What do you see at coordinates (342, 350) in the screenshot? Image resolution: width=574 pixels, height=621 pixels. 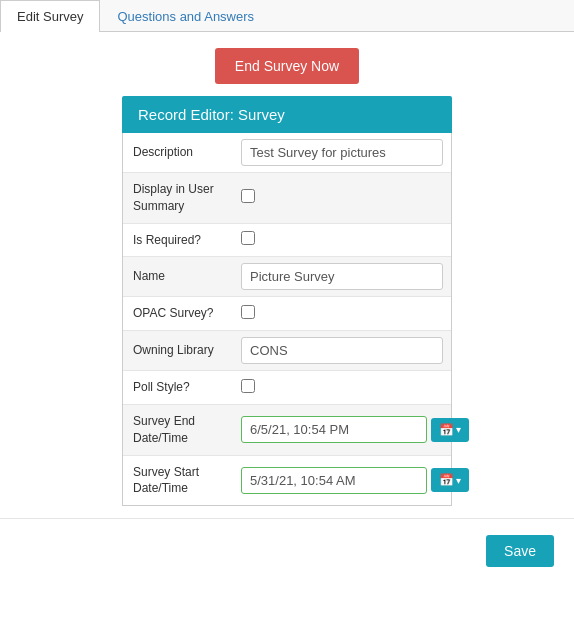 I see `input-owning-library` at bounding box center [342, 350].